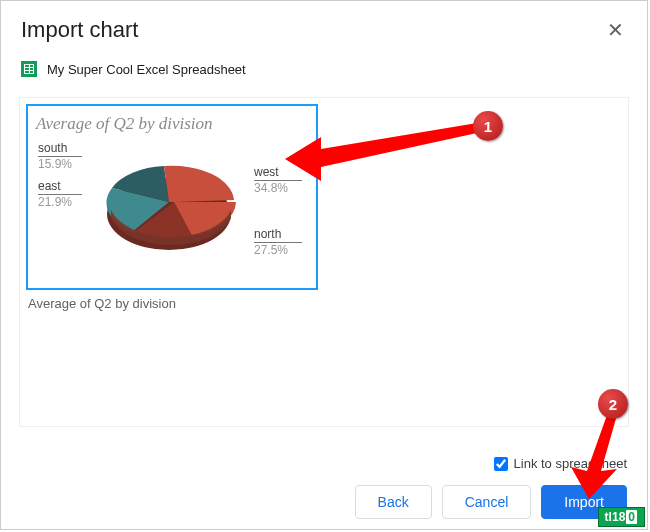  Describe the element at coordinates (146, 70) in the screenshot. I see `source-file-name: My Super Cool Excel Spreadsheet` at that location.